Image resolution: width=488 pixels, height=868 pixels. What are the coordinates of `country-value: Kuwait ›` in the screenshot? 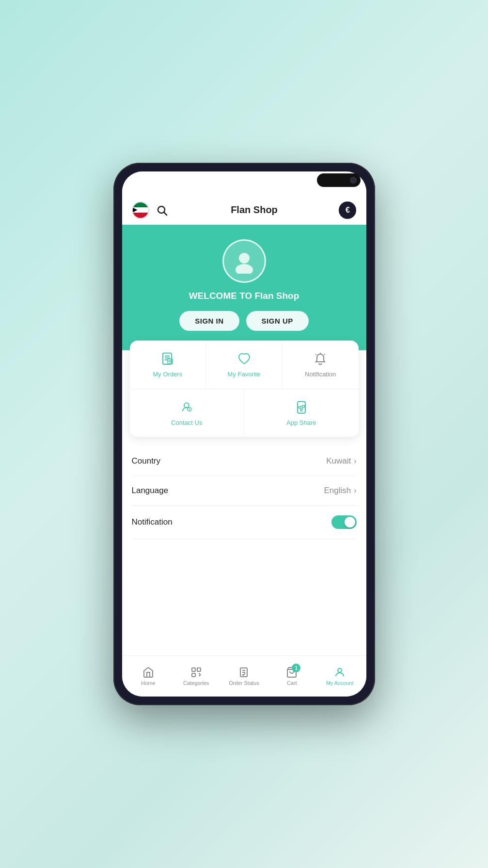 It's located at (341, 461).